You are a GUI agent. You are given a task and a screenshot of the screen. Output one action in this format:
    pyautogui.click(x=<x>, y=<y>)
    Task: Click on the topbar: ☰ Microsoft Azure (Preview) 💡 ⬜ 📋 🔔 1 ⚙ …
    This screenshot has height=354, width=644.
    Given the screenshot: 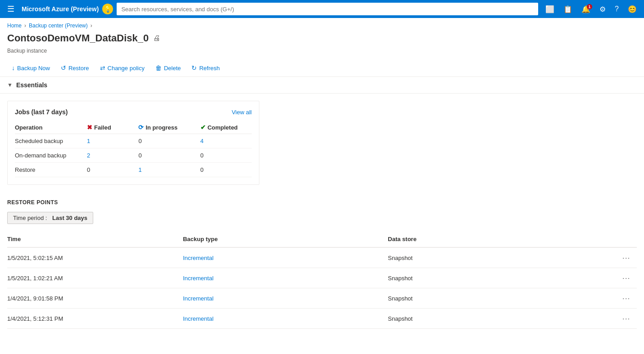 What is the action you would take?
    pyautogui.click(x=322, y=9)
    